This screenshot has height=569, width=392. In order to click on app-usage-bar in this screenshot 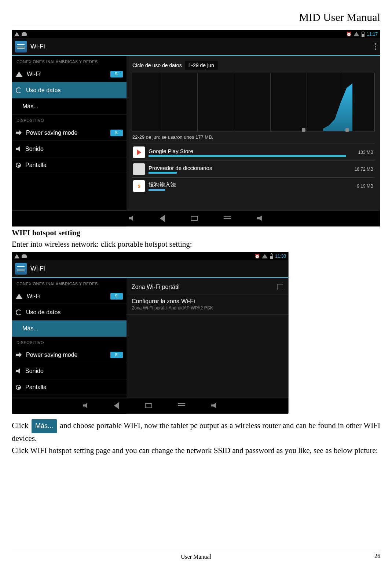, I will do `click(247, 156)`.